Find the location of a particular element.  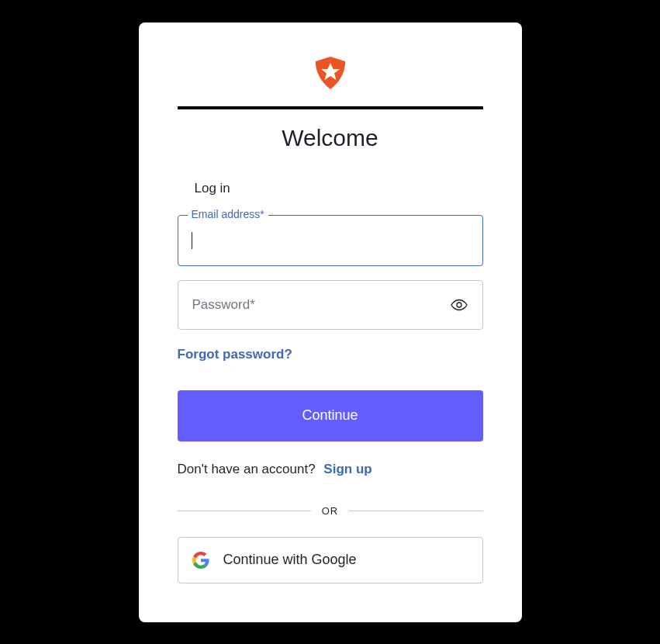

or-divider: OR is located at coordinates (330, 511).